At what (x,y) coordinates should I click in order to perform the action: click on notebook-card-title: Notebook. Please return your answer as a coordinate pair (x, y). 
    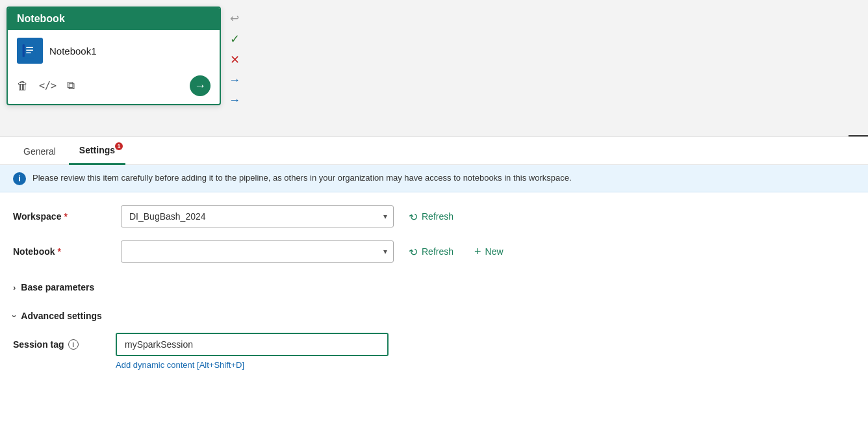
    Looking at the image, I should click on (41, 18).